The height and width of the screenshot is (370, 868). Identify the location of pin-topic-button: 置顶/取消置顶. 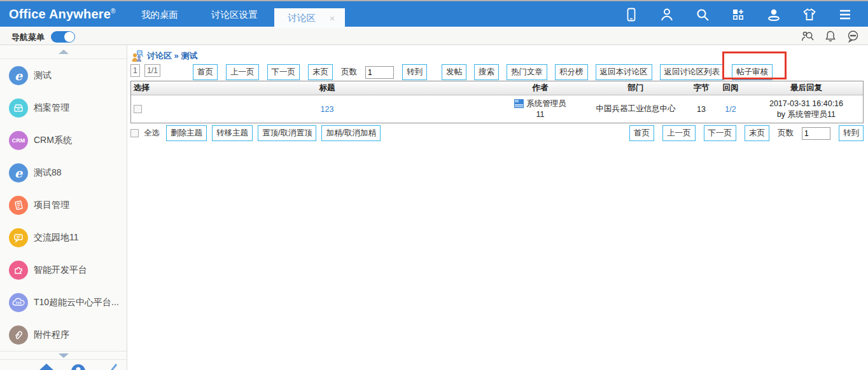
(287, 134).